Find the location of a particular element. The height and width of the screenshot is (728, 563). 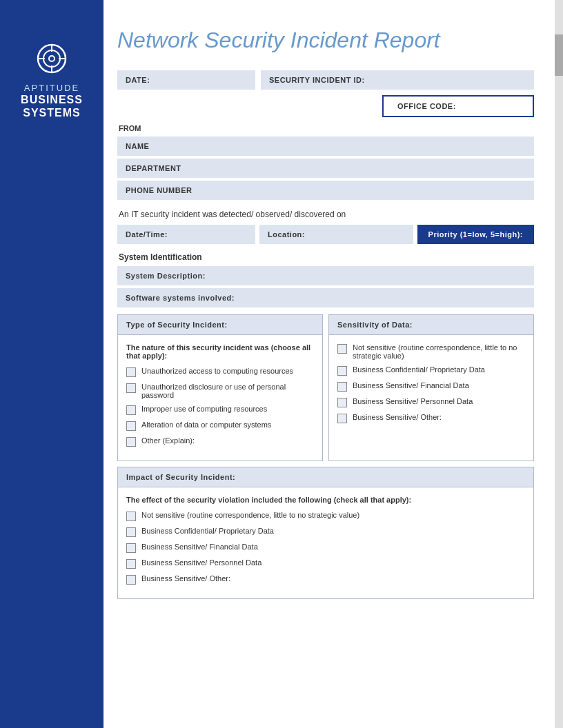

type-body: The nature of this security incident was… is located at coordinates (220, 398).